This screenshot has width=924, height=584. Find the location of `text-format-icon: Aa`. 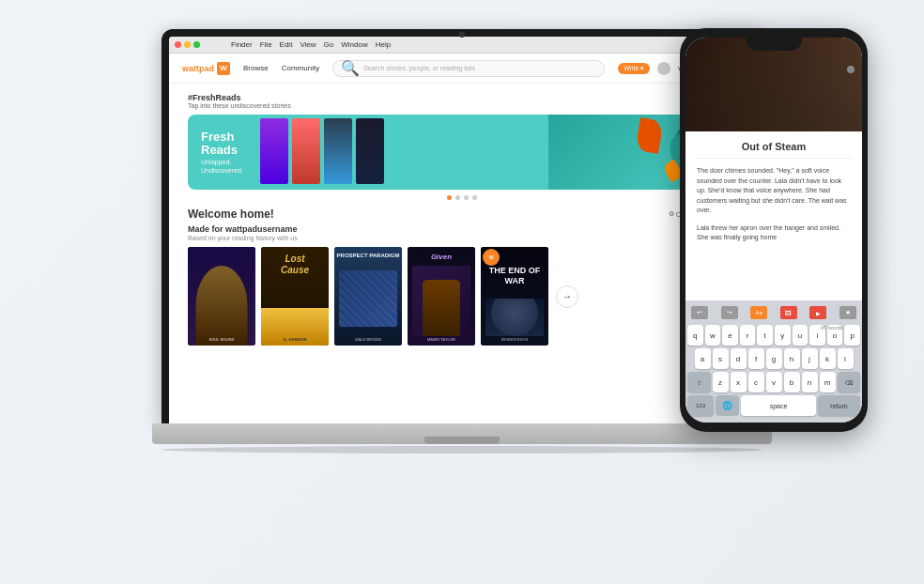

text-format-icon: Aa is located at coordinates (759, 313).